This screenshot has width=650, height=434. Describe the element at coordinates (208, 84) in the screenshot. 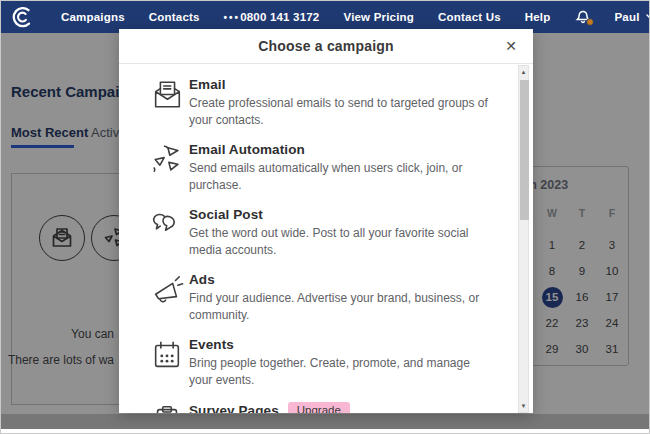

I see `campaign-option-title: Email` at that location.